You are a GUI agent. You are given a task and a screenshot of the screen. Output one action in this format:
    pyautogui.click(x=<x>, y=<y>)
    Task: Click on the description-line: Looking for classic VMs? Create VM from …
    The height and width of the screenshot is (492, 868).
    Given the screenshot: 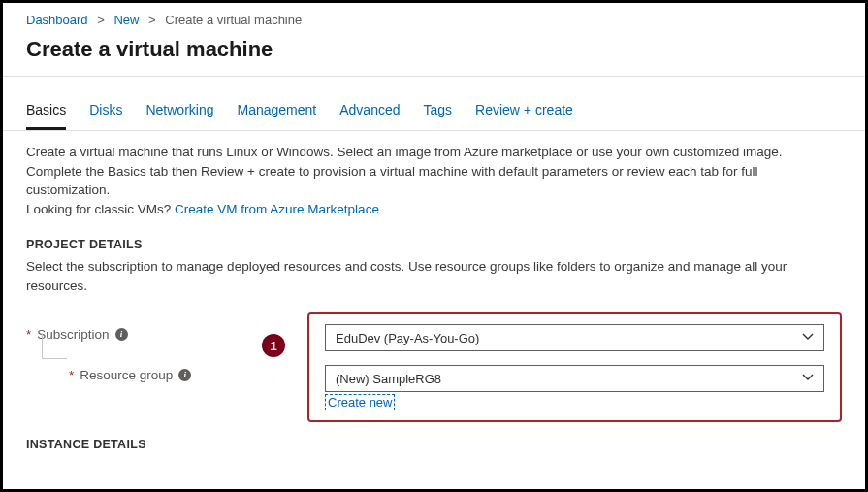 What is the action you would take?
    pyautogui.click(x=434, y=210)
    